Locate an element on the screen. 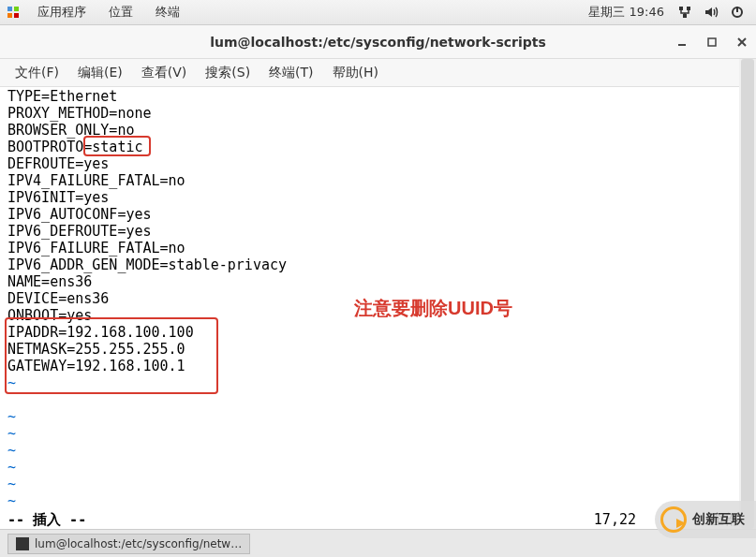 The image size is (756, 557). maximize-button is located at coordinates (712, 42).